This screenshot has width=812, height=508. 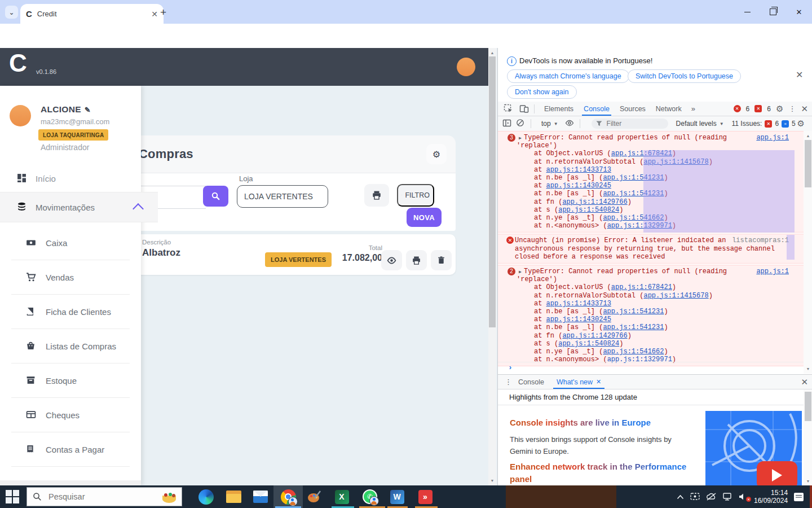 I want to click on console-scrollbar: ▲ ▼, so click(x=807, y=252).